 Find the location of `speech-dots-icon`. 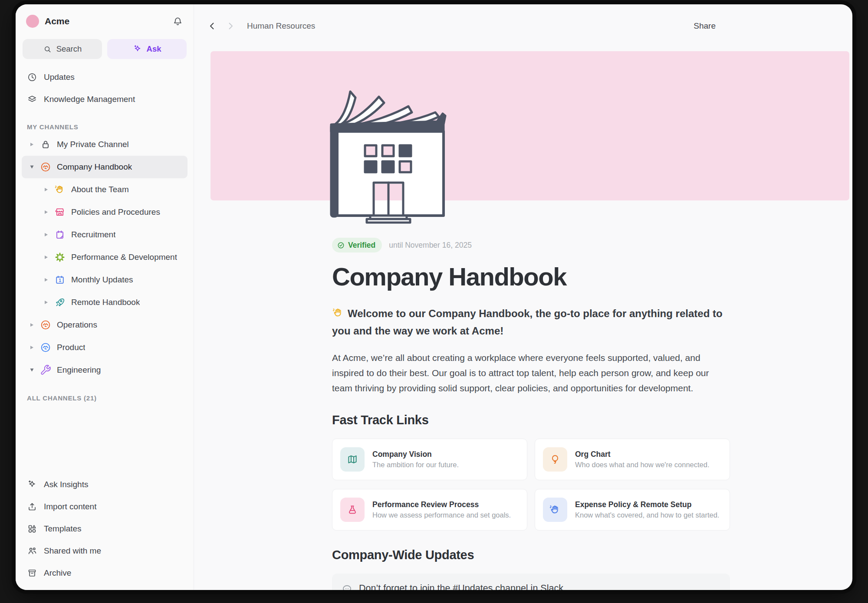

speech-dots-icon is located at coordinates (347, 587).